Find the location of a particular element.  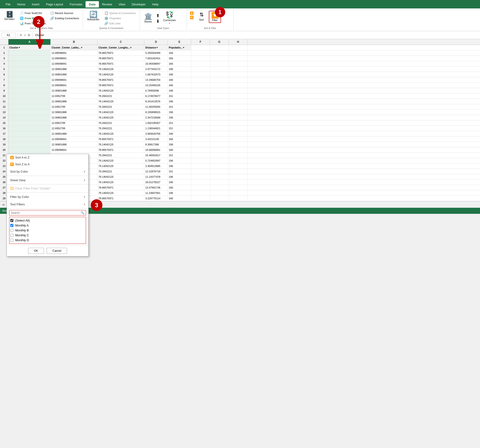

sort-az-button: 🔼 is located at coordinates (192, 13).